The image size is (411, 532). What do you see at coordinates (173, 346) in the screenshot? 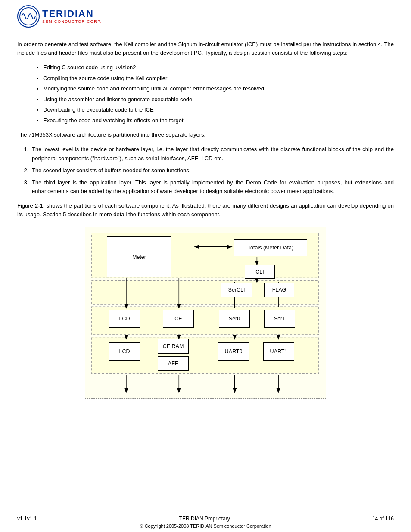
I see `diag-ce-ram: CE RAM` at bounding box center [173, 346].